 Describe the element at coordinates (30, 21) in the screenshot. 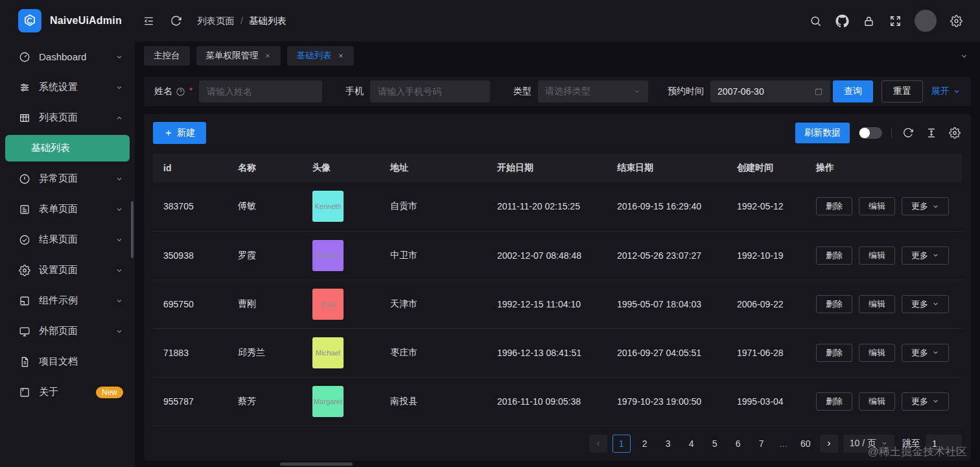

I see `app-logo-icon` at that location.